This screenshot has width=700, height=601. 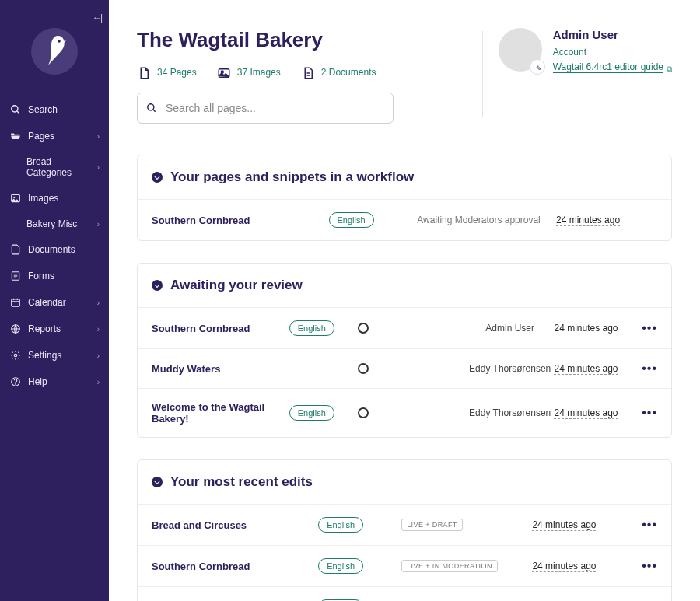 What do you see at coordinates (404, 177) in the screenshot?
I see `panel-toggle: Your pages and snippets in a workflow` at bounding box center [404, 177].